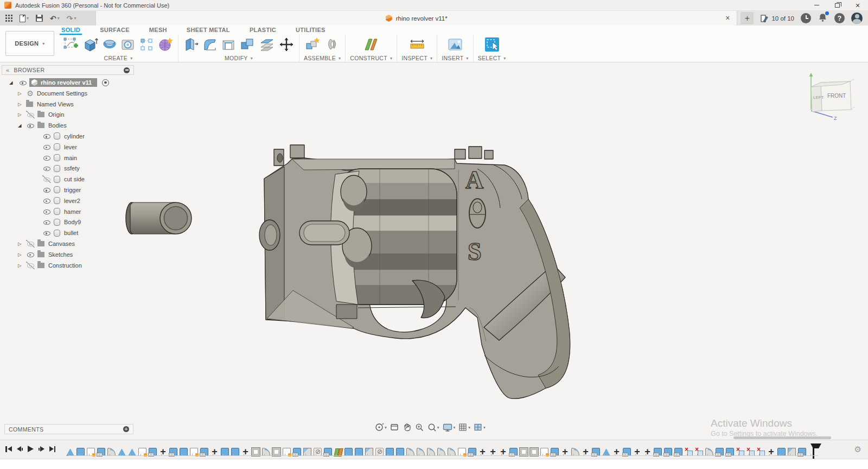  I want to click on document-tab: rhino revolver v11*, so click(417, 18).